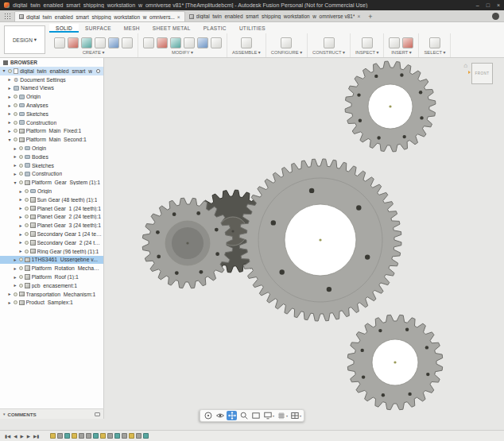 The image size is (504, 441). Describe the element at coordinates (246, 43) in the screenshot. I see `joint-icon` at that location.